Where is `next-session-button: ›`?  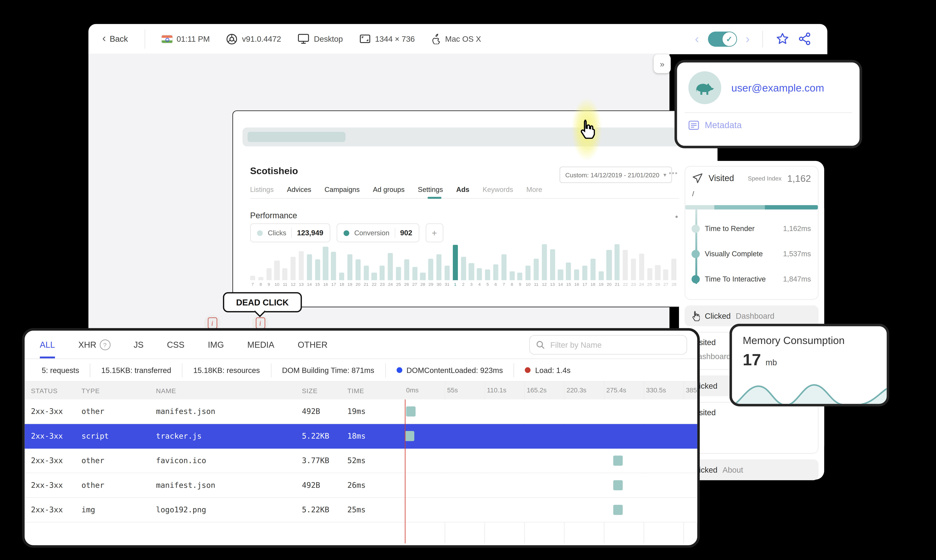
next-session-button: › is located at coordinates (748, 38).